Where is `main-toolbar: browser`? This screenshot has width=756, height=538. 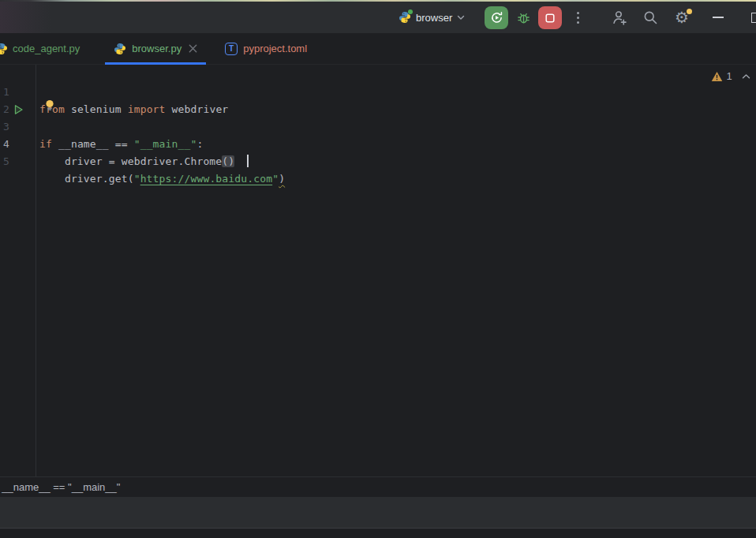 main-toolbar: browser is located at coordinates (378, 17).